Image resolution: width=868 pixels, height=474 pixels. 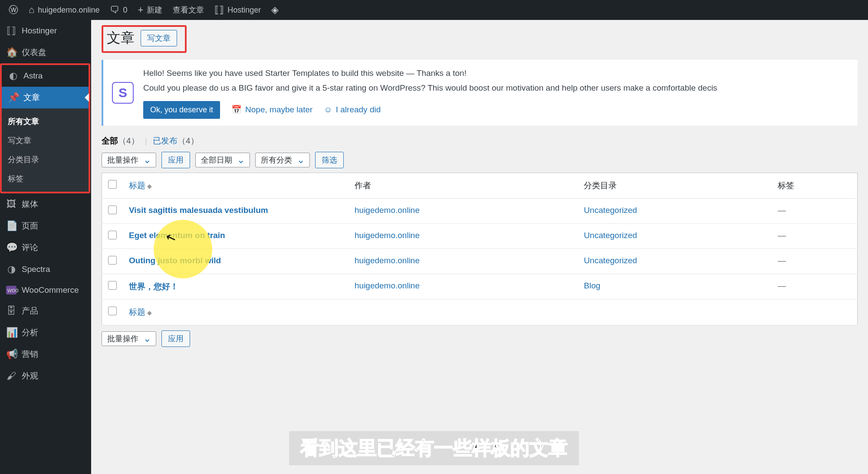 I want to click on wp-logo: ⓦ, so click(x=13, y=10).